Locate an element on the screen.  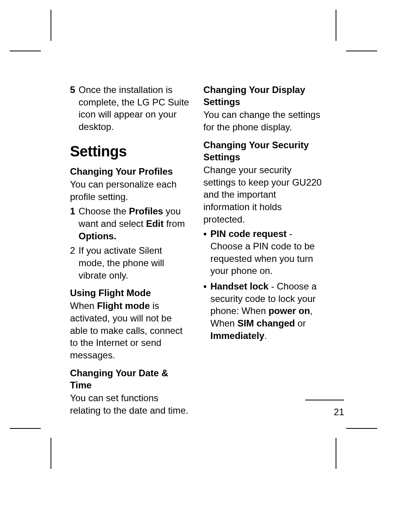
text: from is located at coordinates (174, 223).